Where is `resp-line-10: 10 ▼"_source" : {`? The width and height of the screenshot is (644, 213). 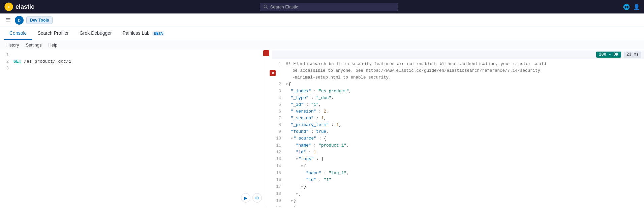 resp-line-10: 10 ▼"_source" : { is located at coordinates (458, 139).